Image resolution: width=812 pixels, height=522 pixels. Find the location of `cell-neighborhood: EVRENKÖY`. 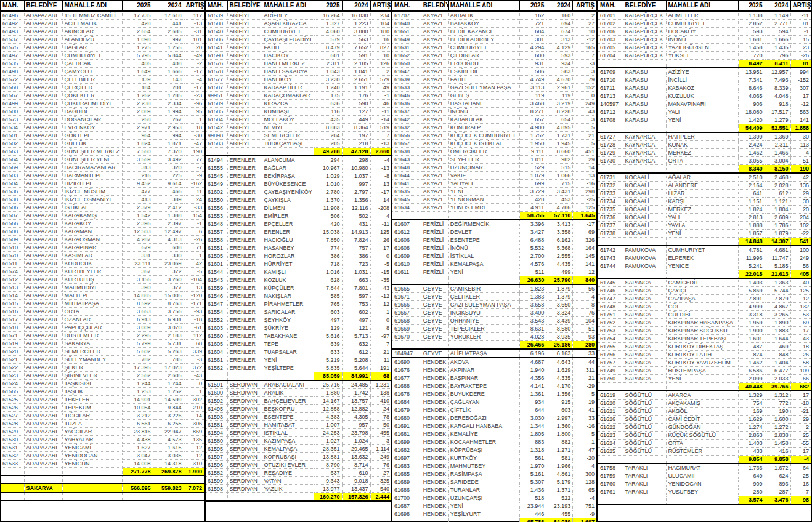

cell-neighborhood: EVRENKÖY is located at coordinates (92, 127).